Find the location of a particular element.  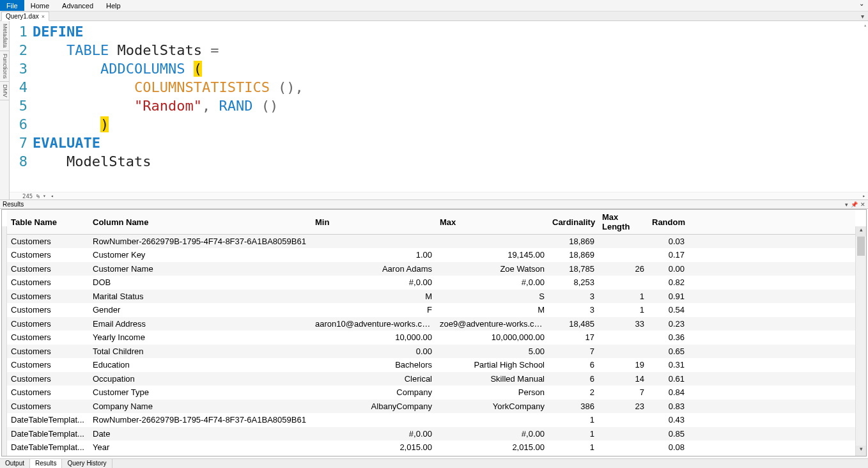

menu-overflow-icon: ⌄ is located at coordinates (862, 5).